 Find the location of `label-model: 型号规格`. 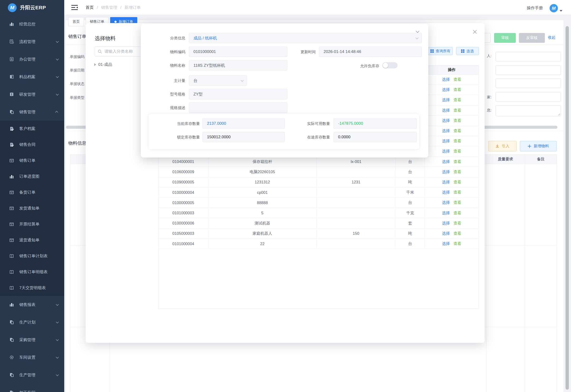

label-model: 型号规格 is located at coordinates (163, 94).